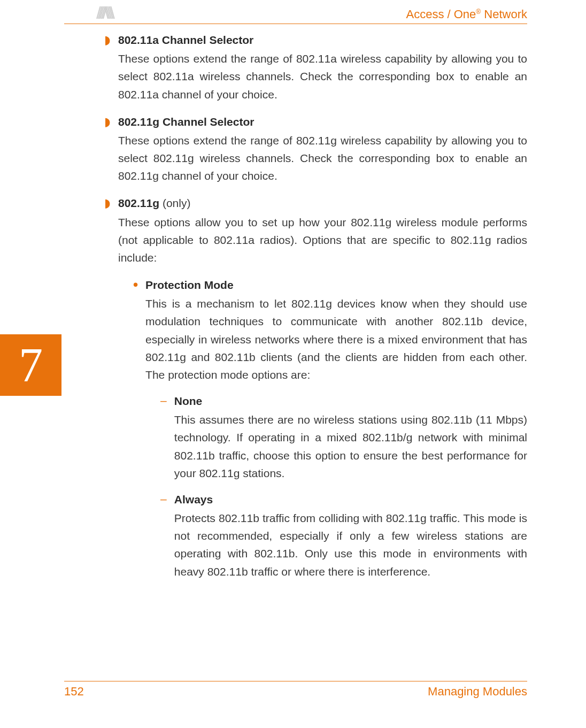 The height and width of the screenshot is (728, 586). Describe the element at coordinates (351, 446) in the screenshot. I see `dash-desc: This assumes there are no wireless stati…` at that location.